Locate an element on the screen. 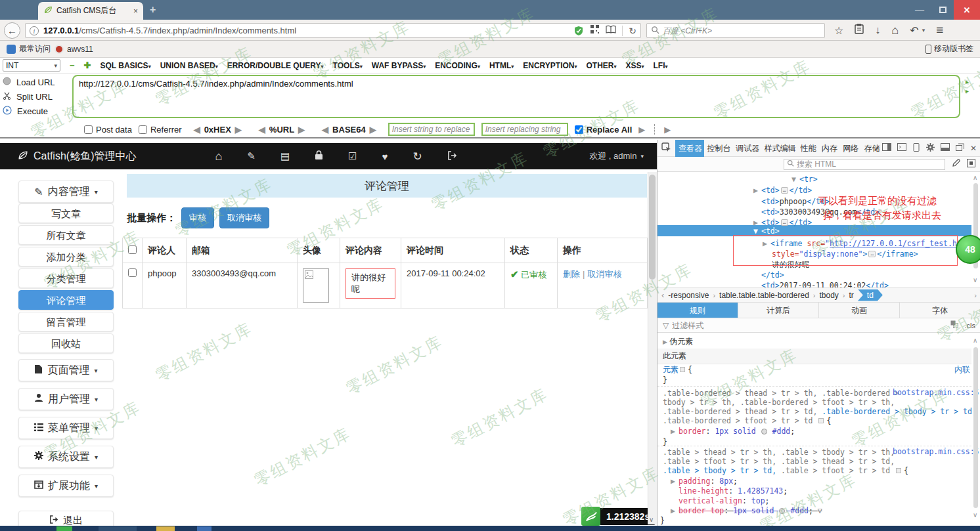 The image size is (980, 531). pick-element-icon is located at coordinates (666, 148).